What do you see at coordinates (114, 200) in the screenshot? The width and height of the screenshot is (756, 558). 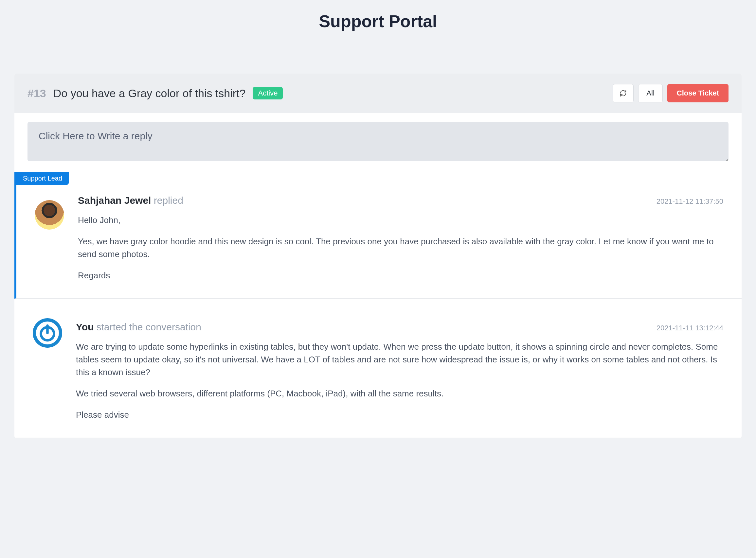 I see `entry-name: Sahjahan Jewel` at bounding box center [114, 200].